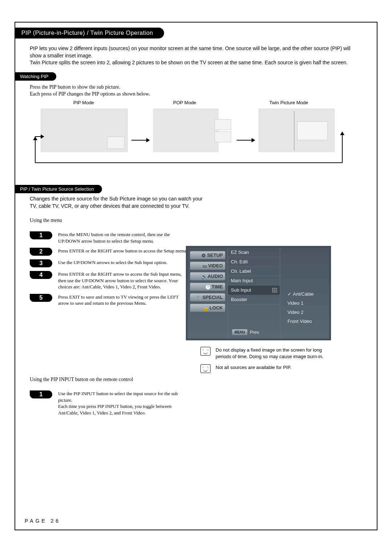  Describe the element at coordinates (246, 332) in the screenshot. I see `osd-menu-prev: MENU Prev.` at that location.